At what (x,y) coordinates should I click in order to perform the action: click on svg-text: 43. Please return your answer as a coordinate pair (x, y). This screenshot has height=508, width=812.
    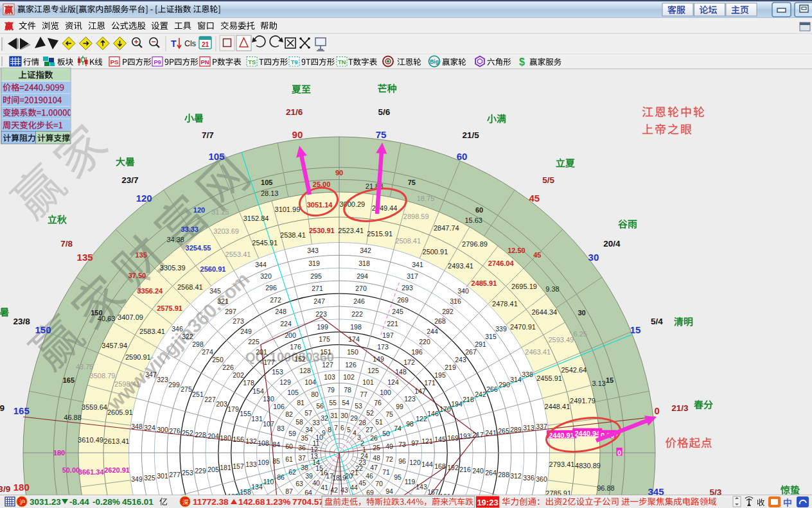
    Looking at the image, I should click on (344, 490).